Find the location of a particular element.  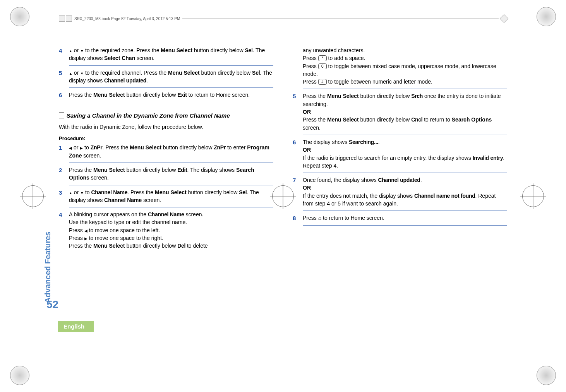

step-number: 8 is located at coordinates (295, 220).